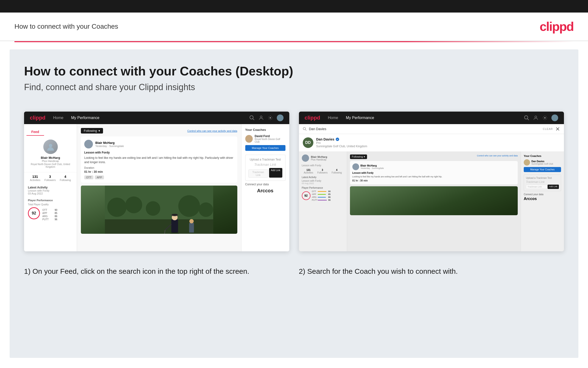 The height and width of the screenshot is (368, 588). Describe the element at coordinates (99, 177) in the screenshot. I see `tag-app: APP` at that location.